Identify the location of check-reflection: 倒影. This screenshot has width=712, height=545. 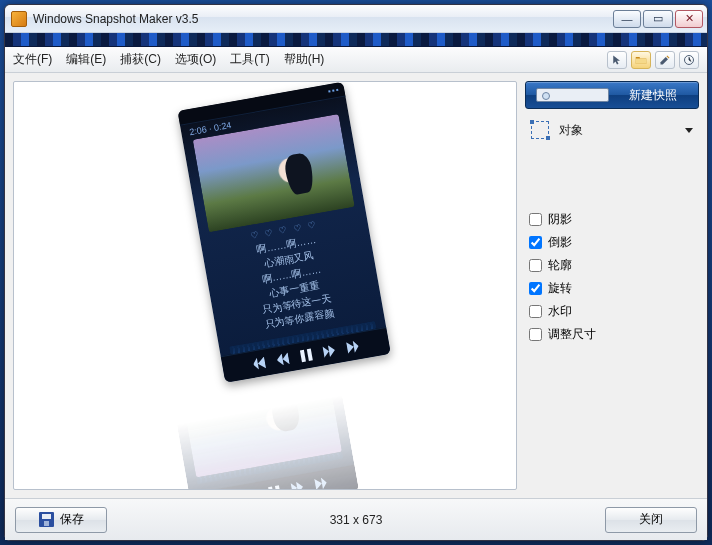
(614, 242).